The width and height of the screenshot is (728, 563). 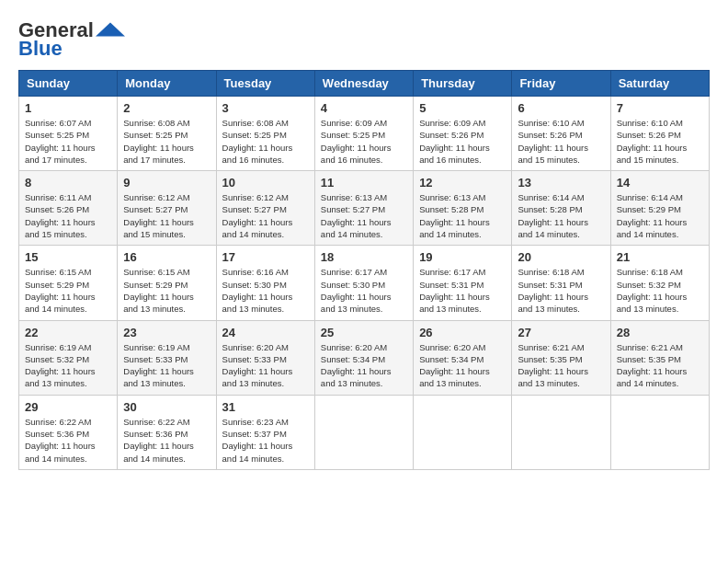 What do you see at coordinates (265, 208) in the screenshot?
I see `calendar-day-cell: 10 Sunrise: 6:12 AM Sunset: 5:27 PM Dayl…` at bounding box center [265, 208].